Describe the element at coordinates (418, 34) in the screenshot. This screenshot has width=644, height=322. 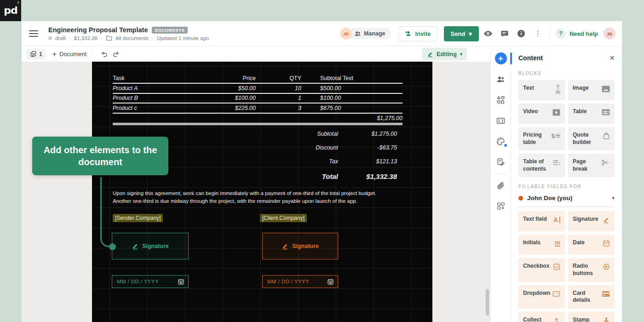
I see `invite-button: Invite` at that location.